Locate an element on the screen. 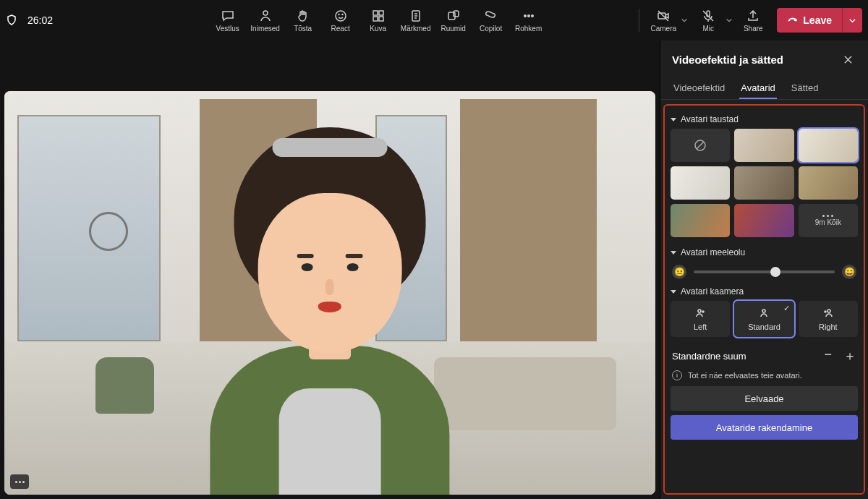 The image size is (868, 499). panel-title: Videoefektid ja sätted is located at coordinates (728, 59).